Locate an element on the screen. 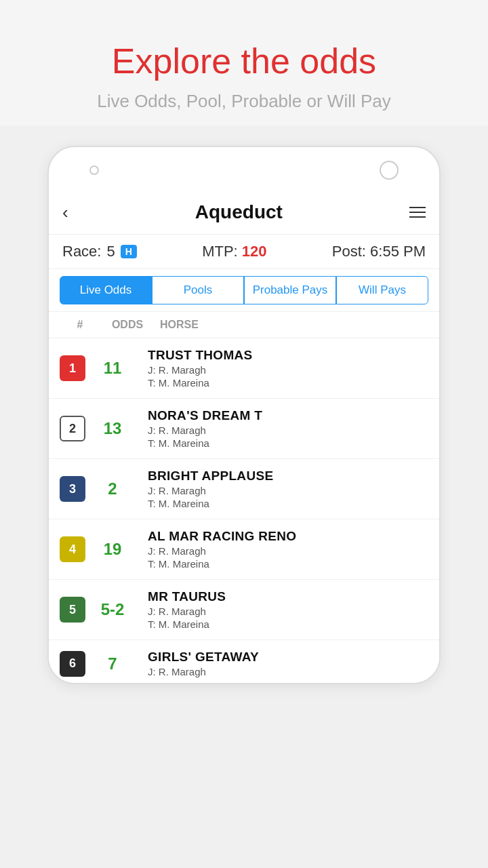 The height and width of the screenshot is (868, 488). sub-title: Live Odds, Pool, Probable or Will Pay is located at coordinates (244, 102).